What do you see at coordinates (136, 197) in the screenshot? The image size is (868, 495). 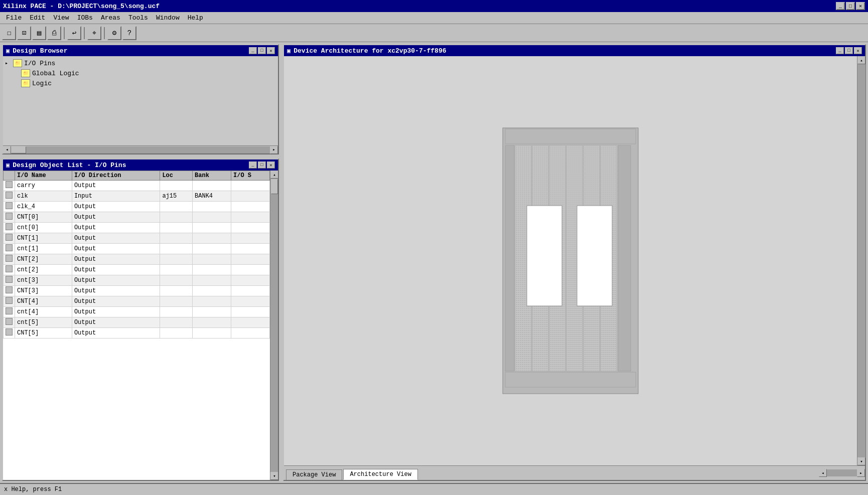 I see `table-row: clk Input aj15 BANK4` at bounding box center [136, 197].